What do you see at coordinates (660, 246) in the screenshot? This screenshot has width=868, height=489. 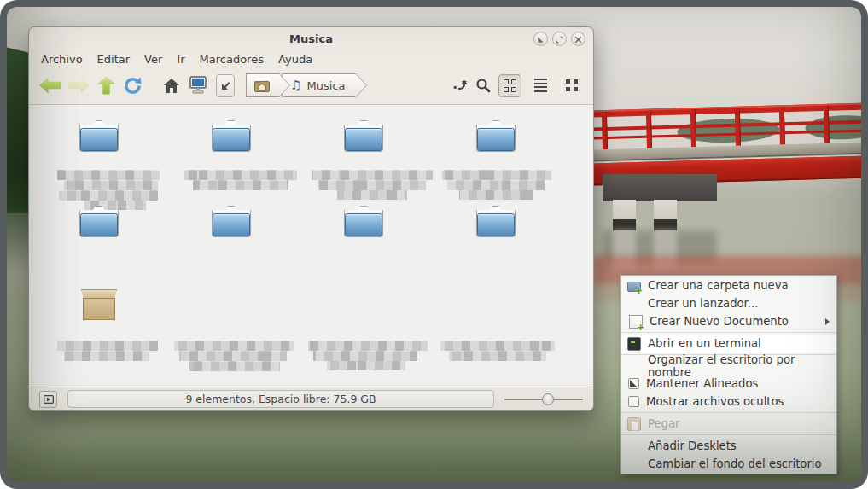 I see `pier-reflection` at bounding box center [660, 246].